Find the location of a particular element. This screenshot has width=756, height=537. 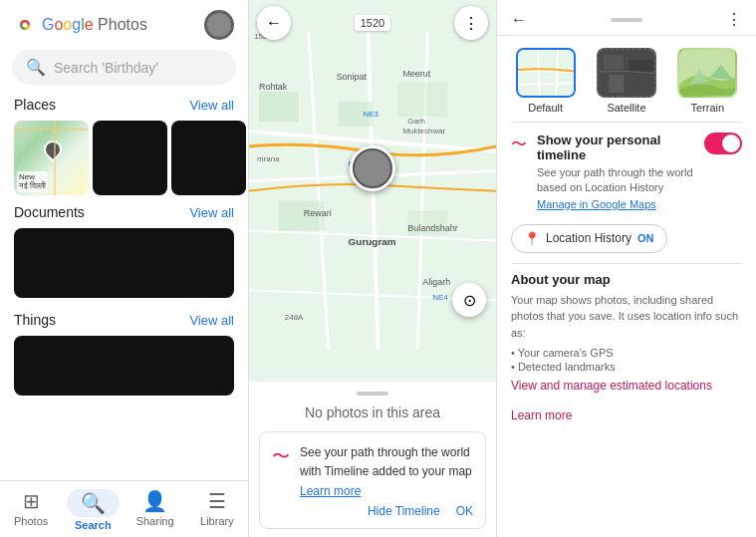

timeline-row: 〜 Show your personal timeline See your p… is located at coordinates (627, 171).